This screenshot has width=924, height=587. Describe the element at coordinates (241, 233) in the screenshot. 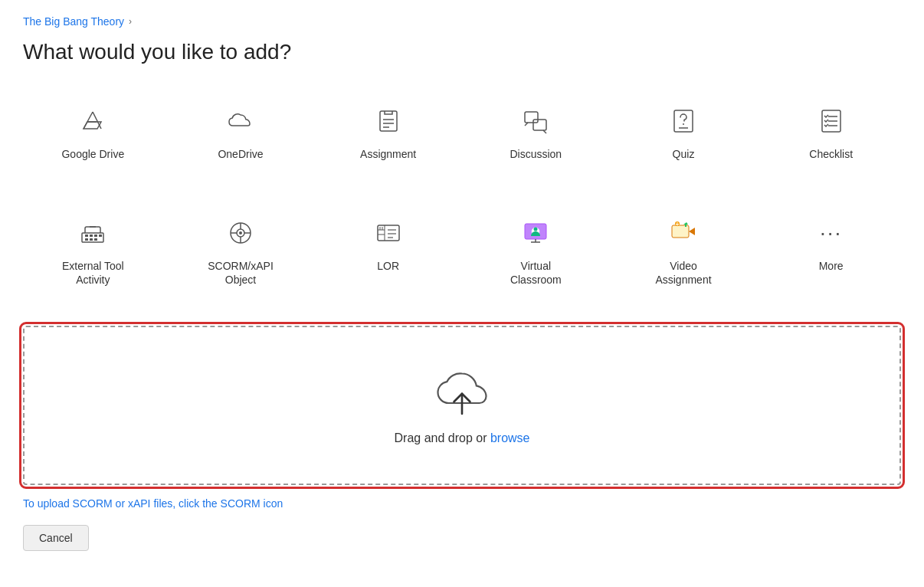

I see `scorm-icon` at that location.